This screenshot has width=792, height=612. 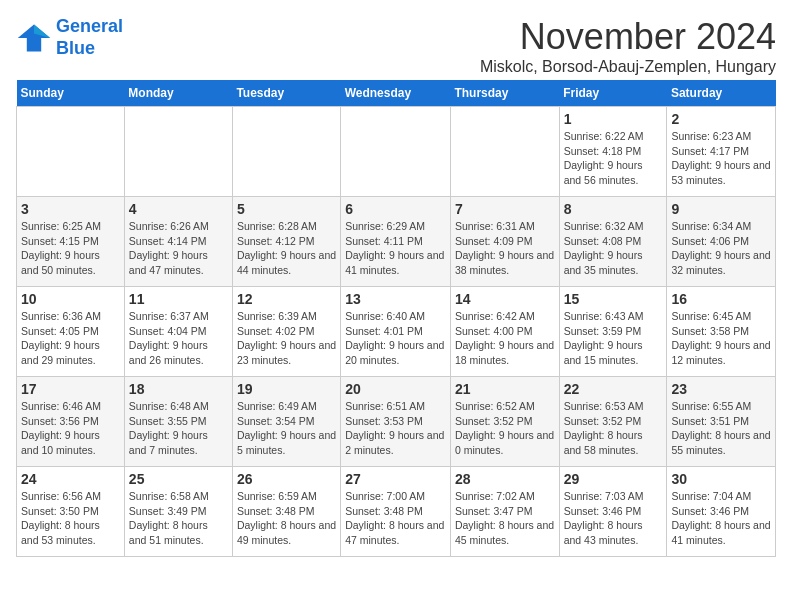 What do you see at coordinates (504, 242) in the screenshot?
I see `calendar-cell: 7Sunrise: 6:31 AM Sunset: 4:09 PM Daylig…` at bounding box center [504, 242].